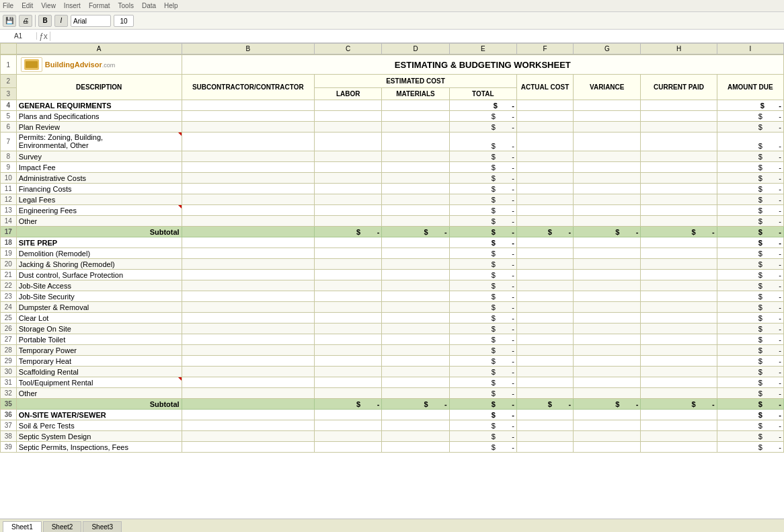  What do you see at coordinates (416, 49) in the screenshot?
I see `col-header-d: D` at bounding box center [416, 49].